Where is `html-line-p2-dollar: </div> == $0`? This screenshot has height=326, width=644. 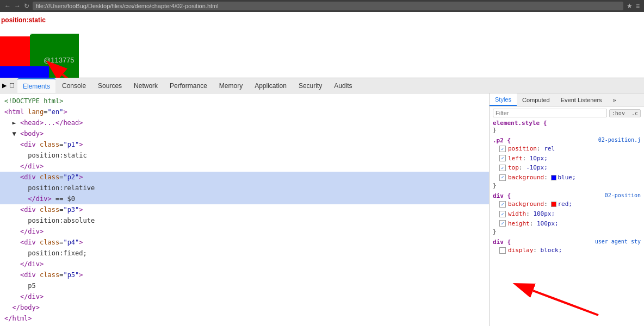 html-line-p2-dollar: </div> == $0 is located at coordinates (245, 199).